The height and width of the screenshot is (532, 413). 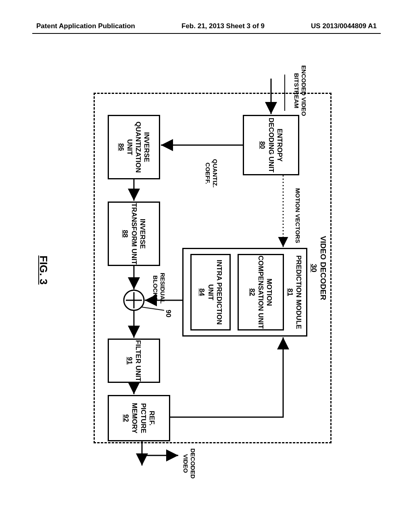 What do you see at coordinates (344, 26) in the screenshot?
I see `header-right: US 2013/0044809 A1` at bounding box center [344, 26].